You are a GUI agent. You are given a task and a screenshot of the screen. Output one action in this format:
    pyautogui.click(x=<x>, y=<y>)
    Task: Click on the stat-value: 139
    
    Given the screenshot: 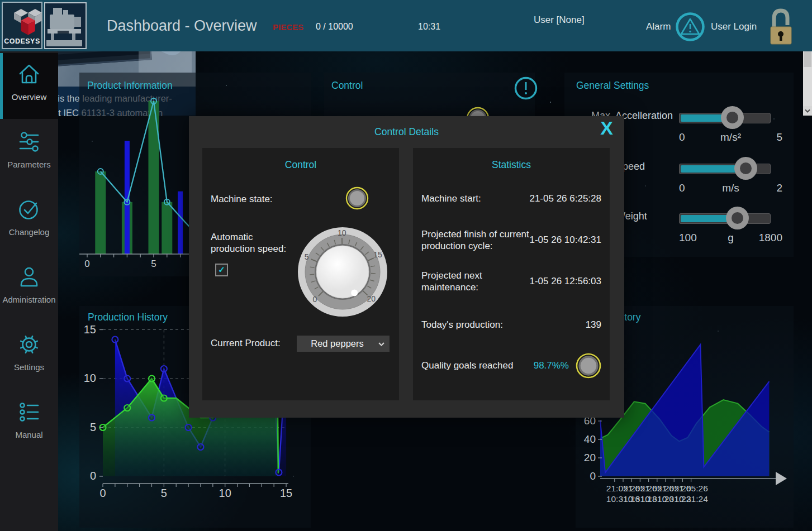 What is the action you would take?
    pyautogui.click(x=571, y=325)
    